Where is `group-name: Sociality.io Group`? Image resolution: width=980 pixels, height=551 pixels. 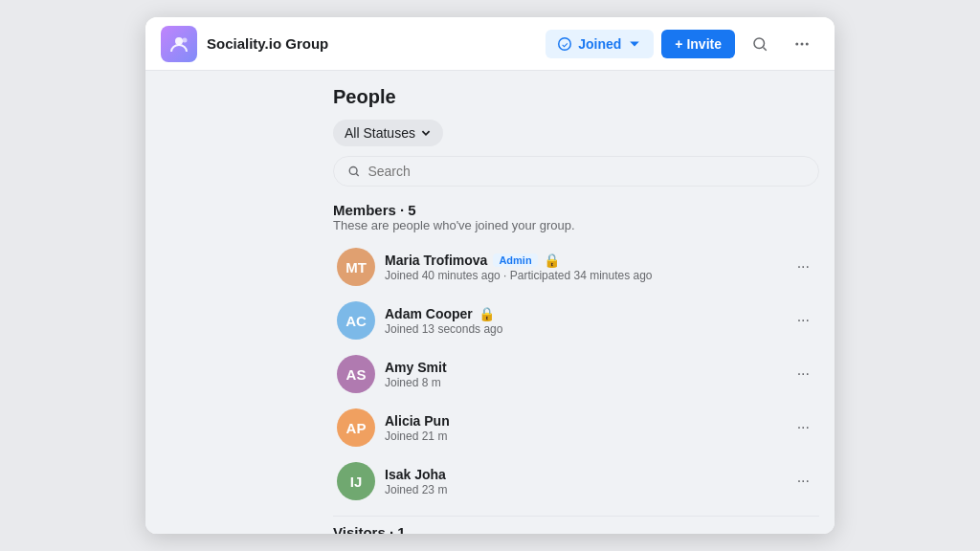 group-name: Sociality.io Group is located at coordinates (268, 44).